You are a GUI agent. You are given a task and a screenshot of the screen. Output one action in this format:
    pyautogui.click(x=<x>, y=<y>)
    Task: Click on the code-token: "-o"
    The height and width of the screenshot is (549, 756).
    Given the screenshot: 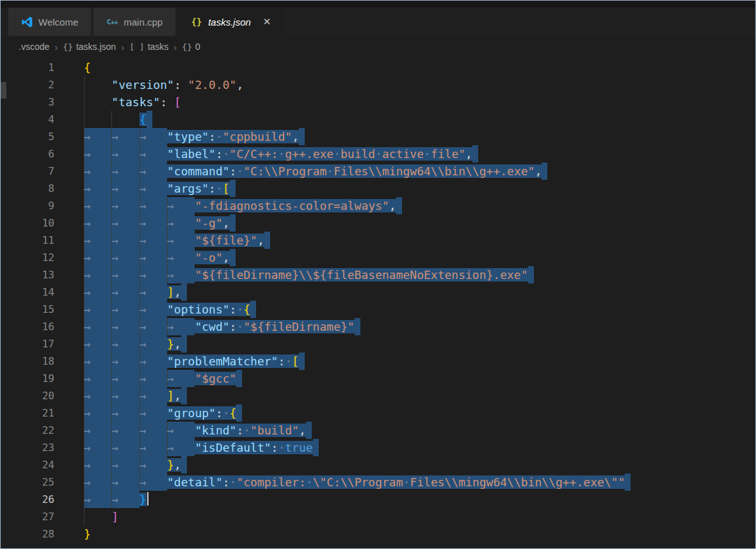 What is the action you would take?
    pyautogui.click(x=209, y=257)
    